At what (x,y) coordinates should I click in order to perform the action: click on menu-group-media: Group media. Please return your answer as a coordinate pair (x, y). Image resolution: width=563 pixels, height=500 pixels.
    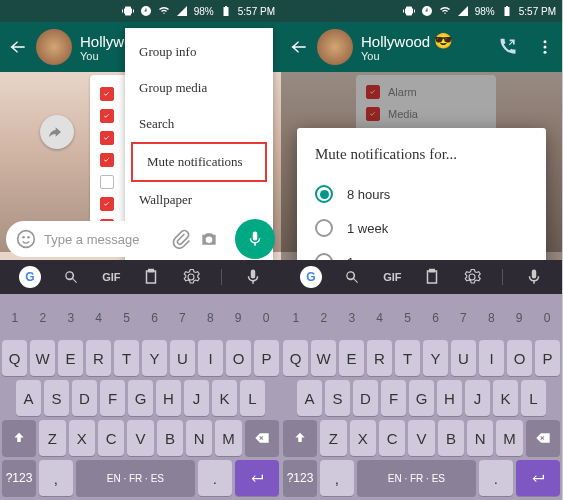
    Looking at the image, I should click on (199, 88).